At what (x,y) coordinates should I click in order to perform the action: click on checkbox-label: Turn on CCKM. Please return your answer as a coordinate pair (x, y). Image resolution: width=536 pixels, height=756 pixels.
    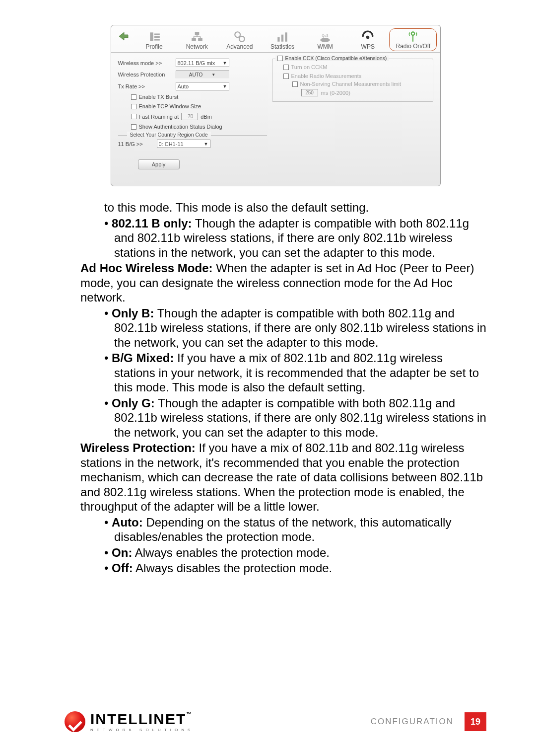
    Looking at the image, I should click on (310, 67).